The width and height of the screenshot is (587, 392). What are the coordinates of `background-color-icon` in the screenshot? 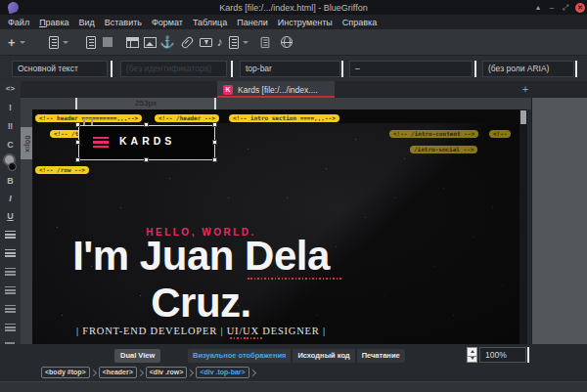 It's located at (12, 166).